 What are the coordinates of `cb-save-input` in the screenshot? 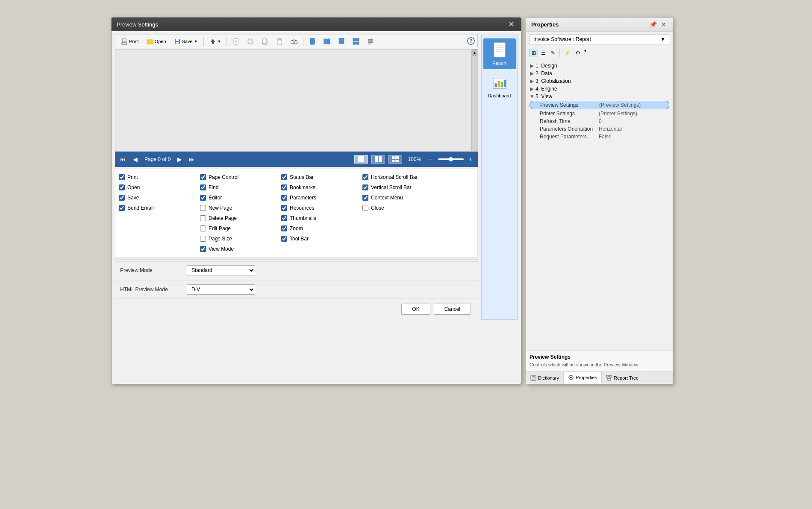 It's located at (122, 198).